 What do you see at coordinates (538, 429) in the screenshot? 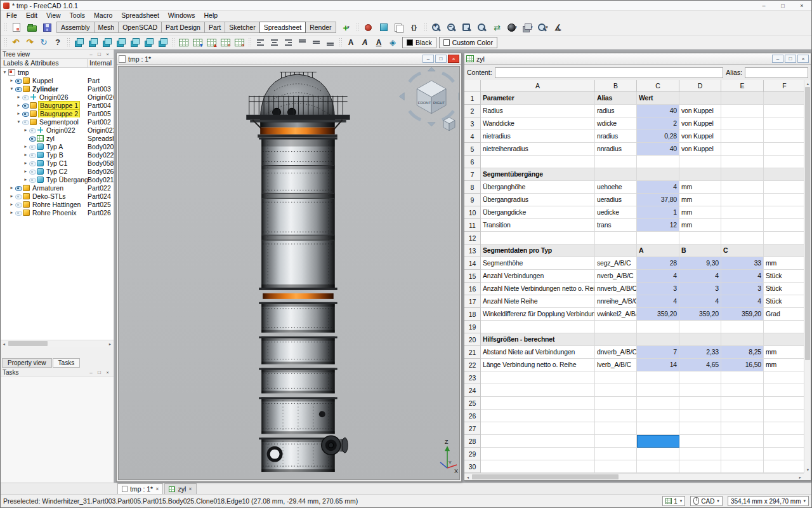
I see `cell-A27` at bounding box center [538, 429].